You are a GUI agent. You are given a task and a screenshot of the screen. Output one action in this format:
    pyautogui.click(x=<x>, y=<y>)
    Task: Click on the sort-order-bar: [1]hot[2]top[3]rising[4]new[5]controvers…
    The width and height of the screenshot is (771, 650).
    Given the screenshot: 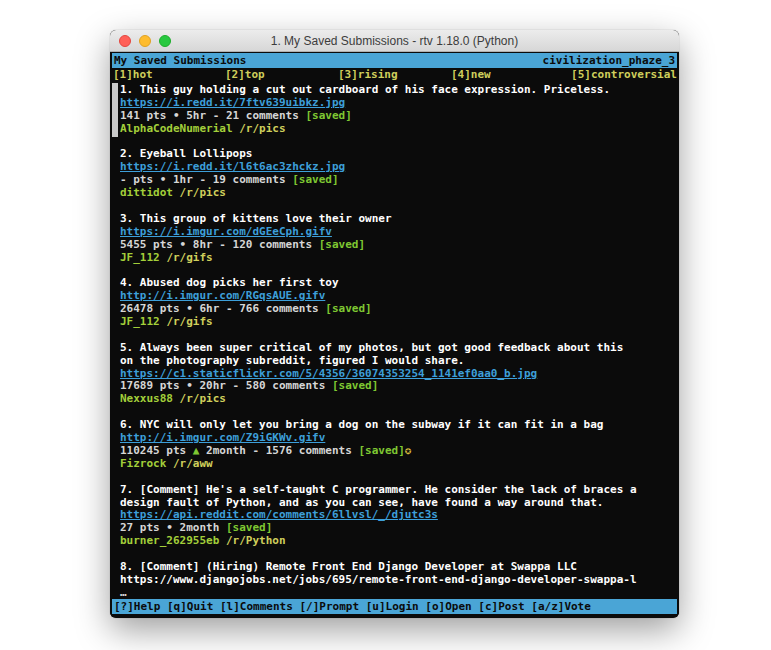 What is the action you would take?
    pyautogui.click(x=394, y=75)
    